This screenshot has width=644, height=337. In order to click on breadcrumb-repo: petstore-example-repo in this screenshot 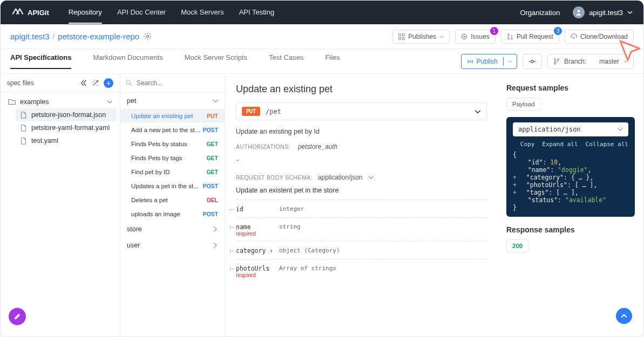, I will do `click(98, 37)`.